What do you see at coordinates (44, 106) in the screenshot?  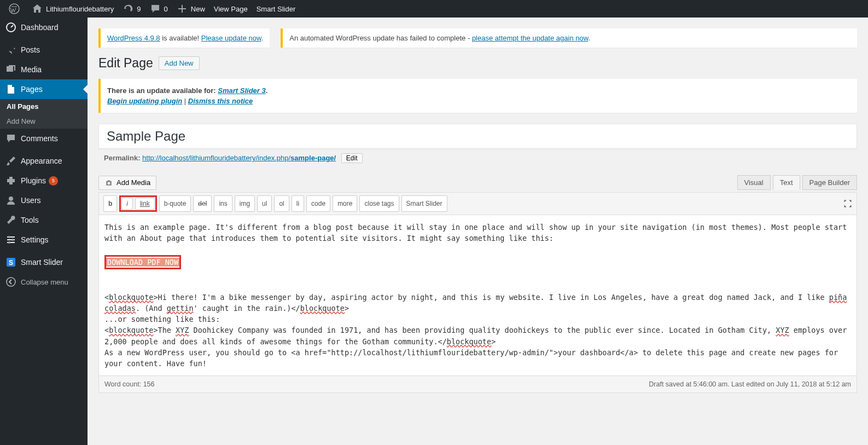 I see `sidebar-all-pages: All Pages` at bounding box center [44, 106].